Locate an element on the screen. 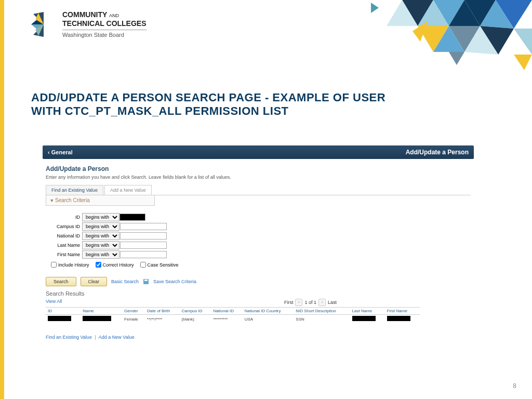  results-title: Search Results is located at coordinates (258, 294).